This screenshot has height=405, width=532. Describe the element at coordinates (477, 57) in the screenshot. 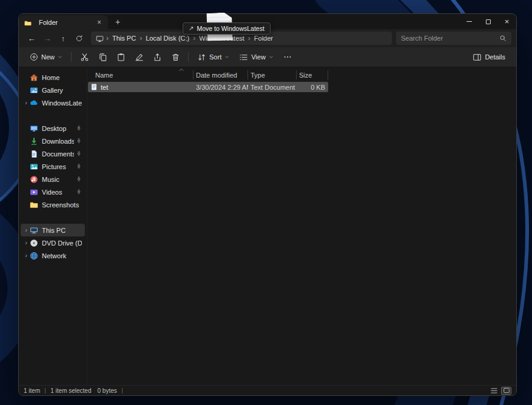

I see `details-pane-icon` at that location.